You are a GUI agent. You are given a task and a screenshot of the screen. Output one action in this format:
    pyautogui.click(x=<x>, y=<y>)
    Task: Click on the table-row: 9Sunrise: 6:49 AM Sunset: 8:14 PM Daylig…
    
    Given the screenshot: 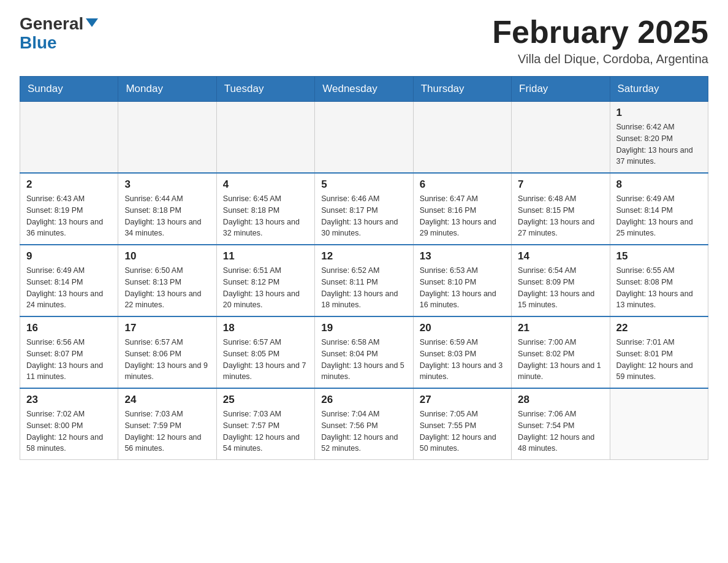 What is the action you would take?
    pyautogui.click(x=69, y=281)
    